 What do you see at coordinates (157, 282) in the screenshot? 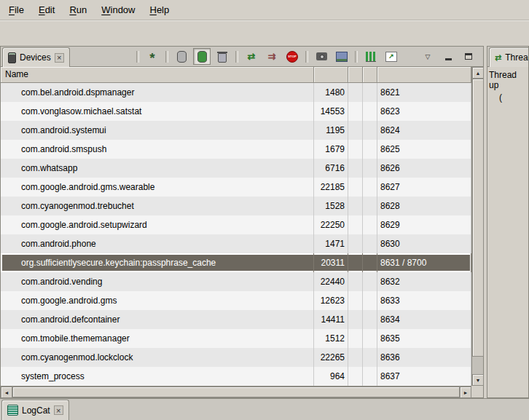
I see `cell-name: com.android.vending` at bounding box center [157, 282].